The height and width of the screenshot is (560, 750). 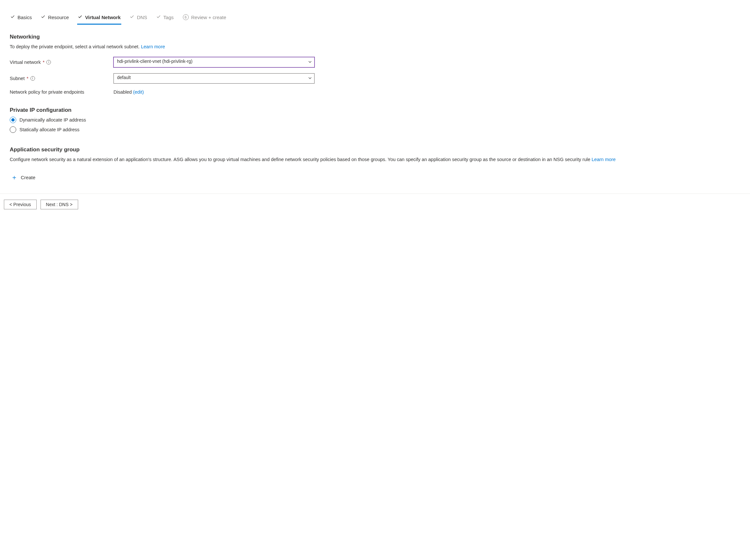 What do you see at coordinates (375, 150) in the screenshot?
I see `asg-heading: Application security group` at bounding box center [375, 150].